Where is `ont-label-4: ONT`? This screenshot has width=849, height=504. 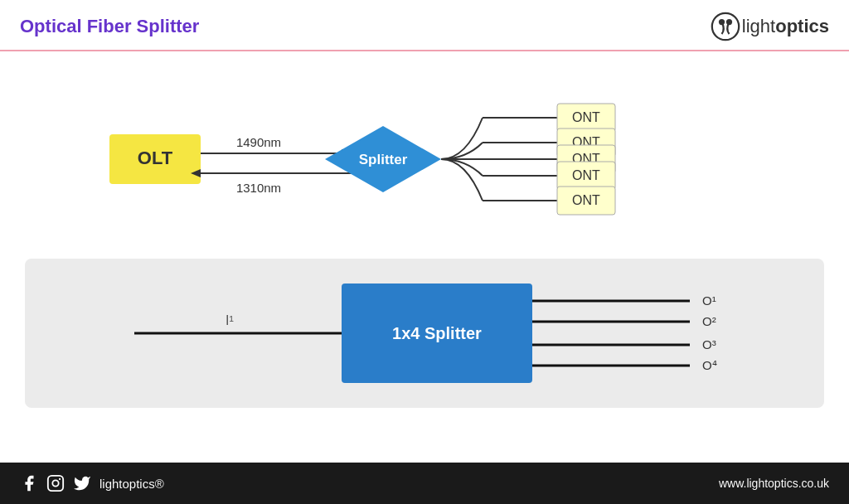
ont-label-4: ONT is located at coordinates (586, 176).